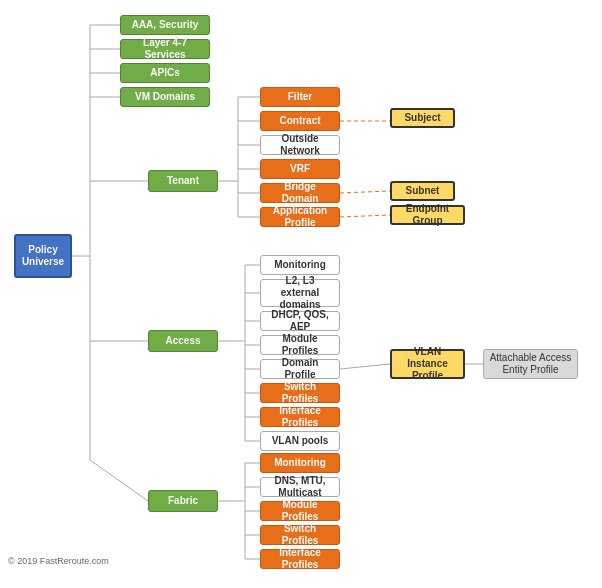 This screenshot has width=602, height=588. I want to click on subnet-label: Subnet, so click(423, 191).